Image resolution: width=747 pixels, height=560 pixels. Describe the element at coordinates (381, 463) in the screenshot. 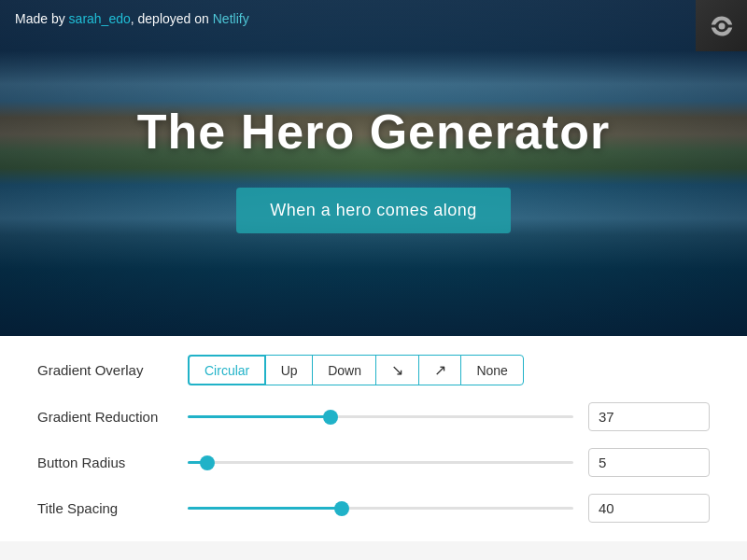

I see `button-radius-slider` at that location.